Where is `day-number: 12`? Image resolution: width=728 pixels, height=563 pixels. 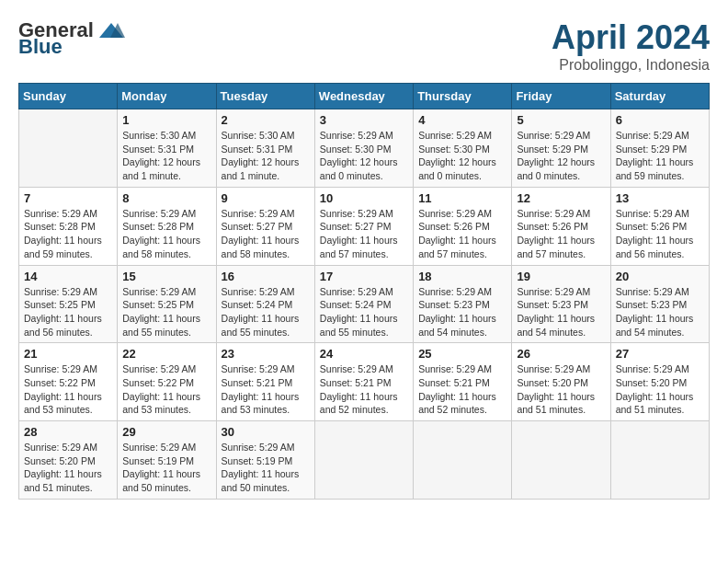 day-number: 12 is located at coordinates (561, 199).